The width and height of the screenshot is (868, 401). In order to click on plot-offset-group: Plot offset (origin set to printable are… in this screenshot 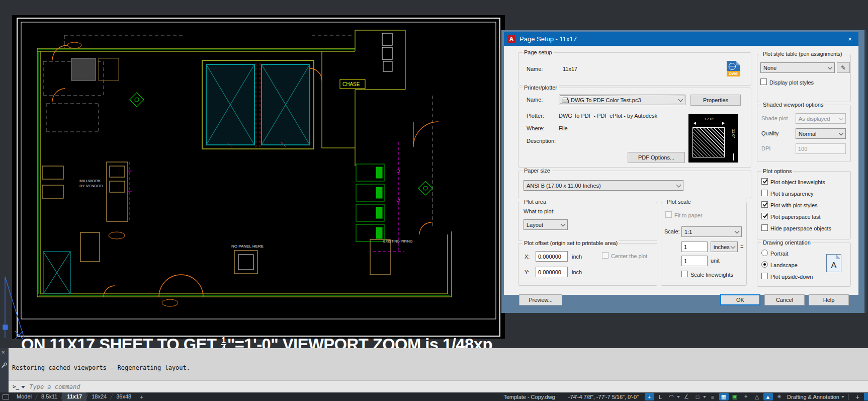, I will do `click(587, 265)`.